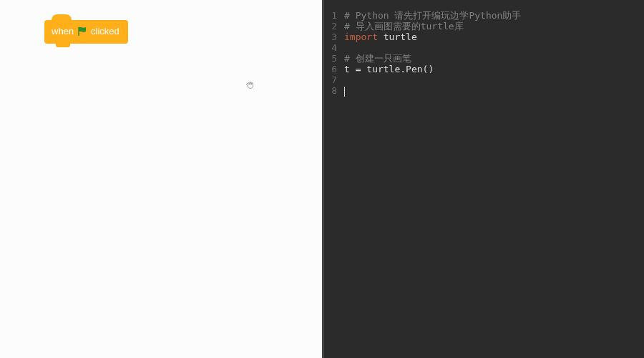  Describe the element at coordinates (331, 59) in the screenshot. I see `line-number: 5` at that location.